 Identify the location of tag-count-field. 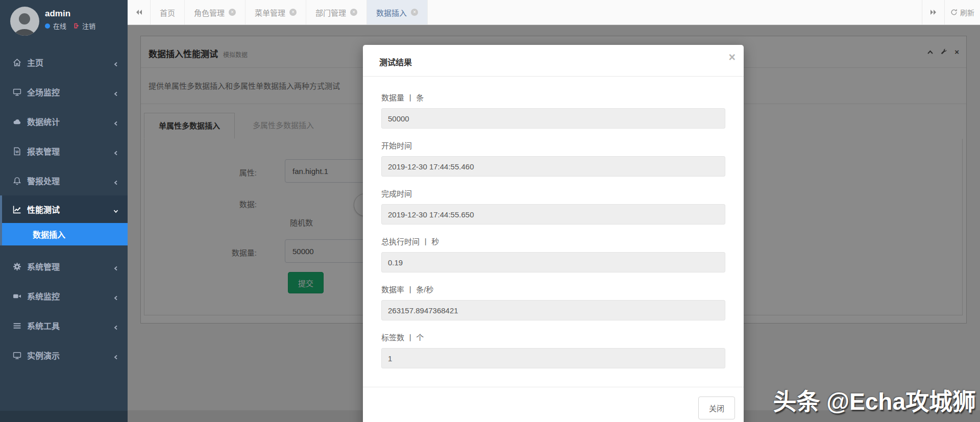
(553, 358).